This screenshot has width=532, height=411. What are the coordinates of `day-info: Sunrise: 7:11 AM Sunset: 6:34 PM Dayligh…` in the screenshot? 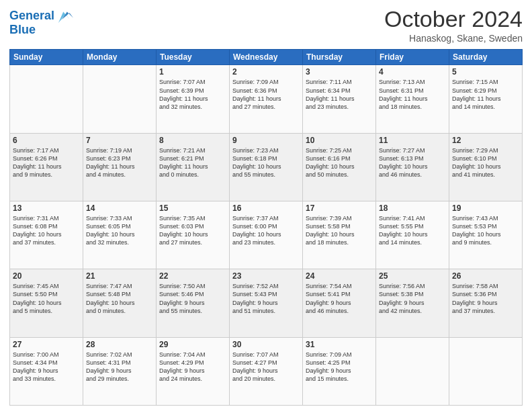 It's located at (339, 94).